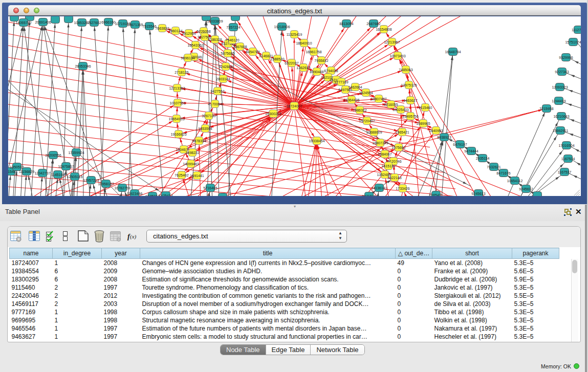  Describe the element at coordinates (199, 141) in the screenshot. I see `svg-text: 5878334` at that location.